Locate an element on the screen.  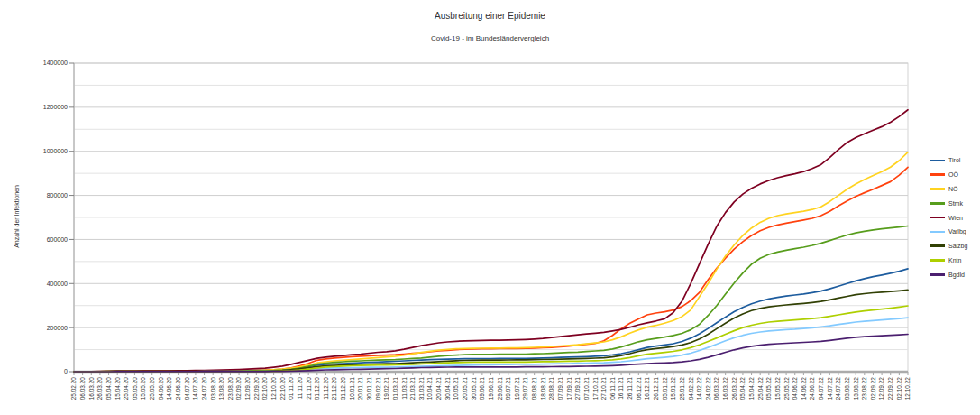
x-axis-label: 05.05.20 is located at coordinates (135, 389).